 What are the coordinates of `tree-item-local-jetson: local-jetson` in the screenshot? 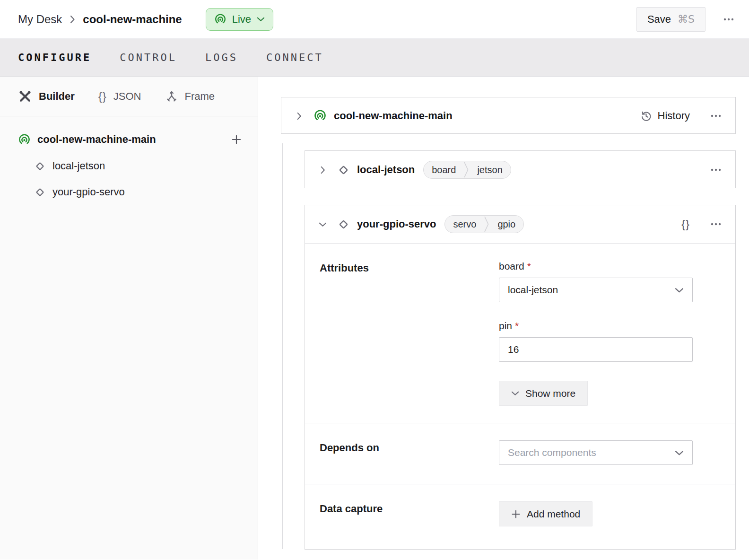 It's located at (129, 166).